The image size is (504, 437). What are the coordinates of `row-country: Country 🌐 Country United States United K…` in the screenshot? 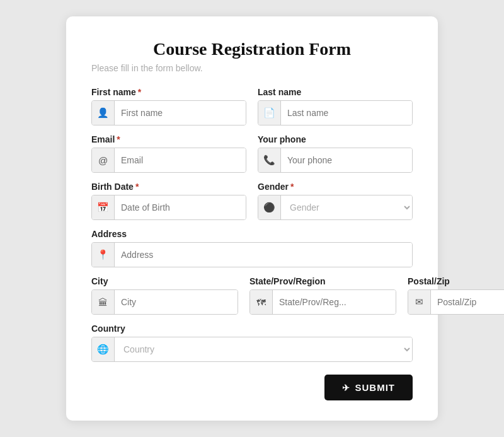 It's located at (252, 343).